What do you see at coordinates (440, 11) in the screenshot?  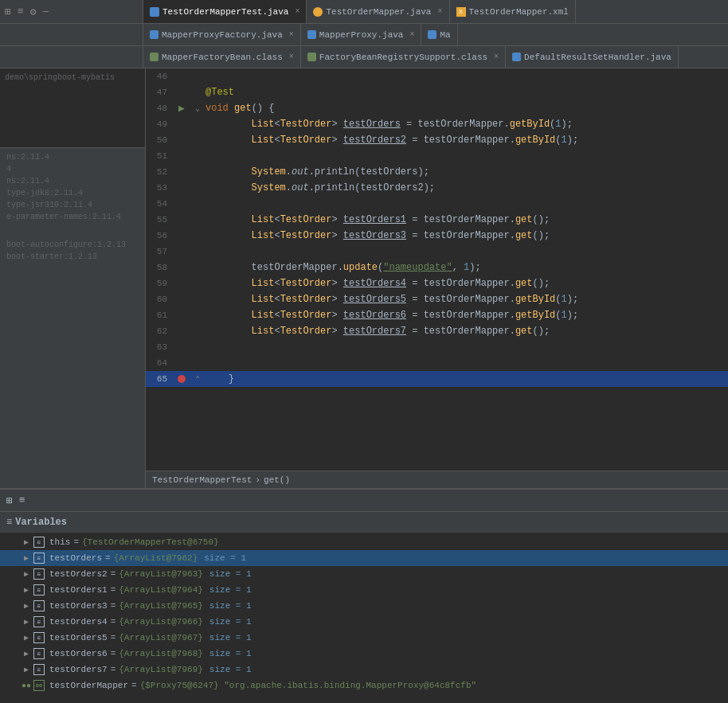 I see `close-tab-testordermapper: ×` at bounding box center [440, 11].